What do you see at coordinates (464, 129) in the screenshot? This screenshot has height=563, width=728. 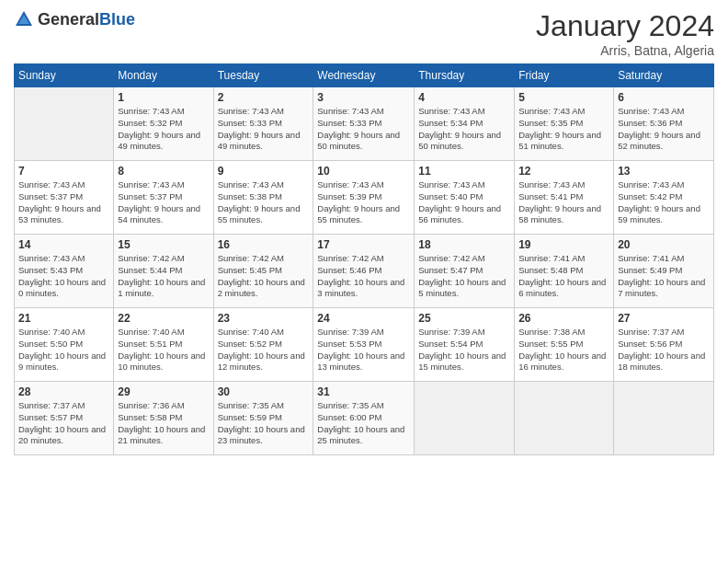 I see `cell-content: Sunrise: 7:43 AMSunset: 5:34 PMDaylight:…` at bounding box center [464, 129].